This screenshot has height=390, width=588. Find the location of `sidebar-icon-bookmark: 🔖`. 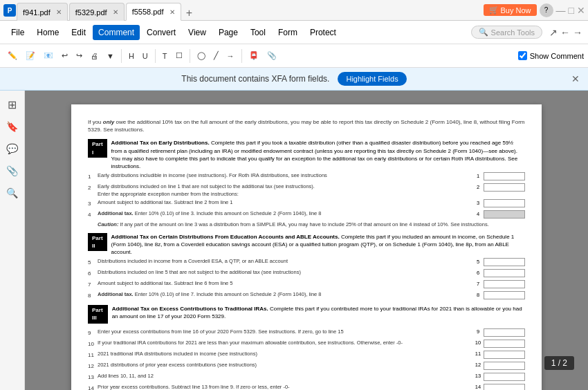

sidebar-icon-bookmark: 🔖 is located at coordinates (12, 127).